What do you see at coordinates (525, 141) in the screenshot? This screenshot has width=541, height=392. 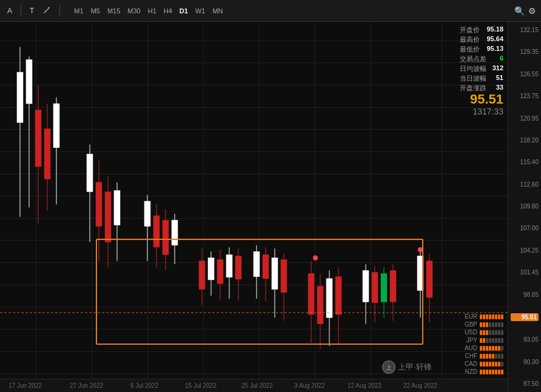 I see `price-118: 118.20` at bounding box center [525, 141].